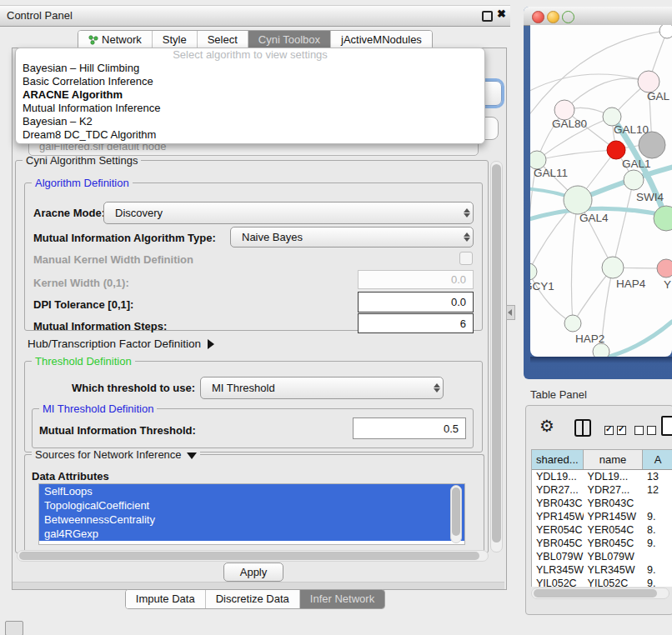 The height and width of the screenshot is (635, 672). What do you see at coordinates (554, 17) in the screenshot?
I see `minimize-traffic-light-icon` at bounding box center [554, 17].